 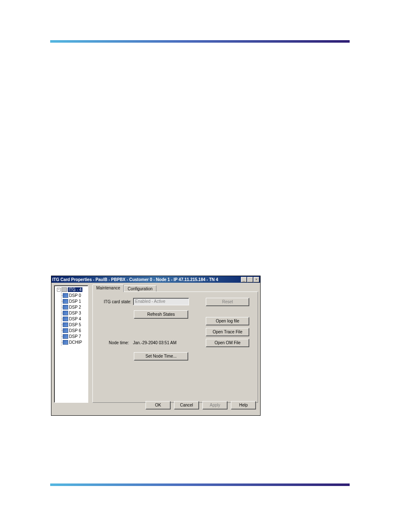 What do you see at coordinates (187, 405) in the screenshot?
I see `cancel-button: Cancel` at bounding box center [187, 405].